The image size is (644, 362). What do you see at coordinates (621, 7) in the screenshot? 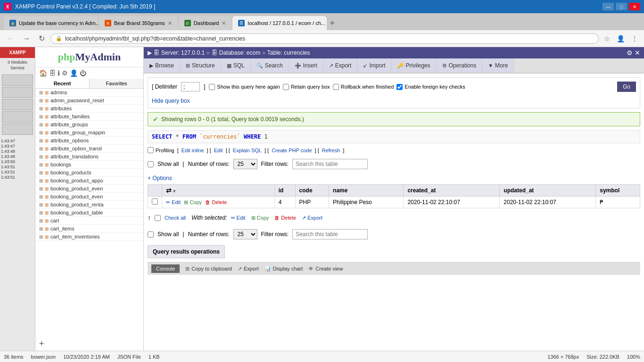
I see `maximize-btn: □` at bounding box center [621, 7].